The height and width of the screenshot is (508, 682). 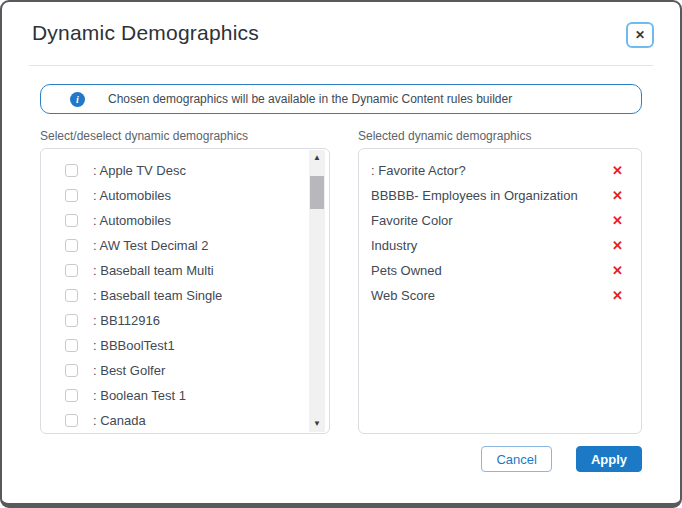 What do you see at coordinates (498, 170) in the screenshot?
I see `selected-demographic-row: : Favorite Actor? ✕` at bounding box center [498, 170].